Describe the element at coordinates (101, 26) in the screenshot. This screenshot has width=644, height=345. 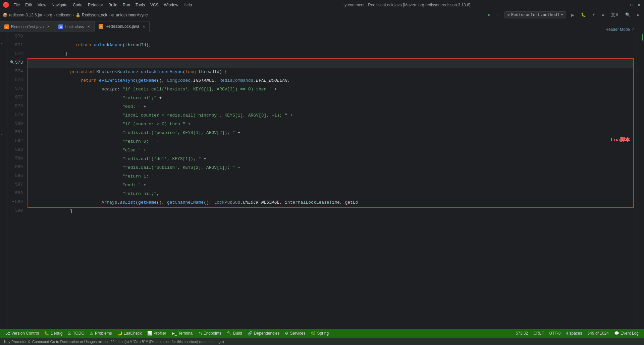
I see `tab-lock-icon: 🔒` at that location.